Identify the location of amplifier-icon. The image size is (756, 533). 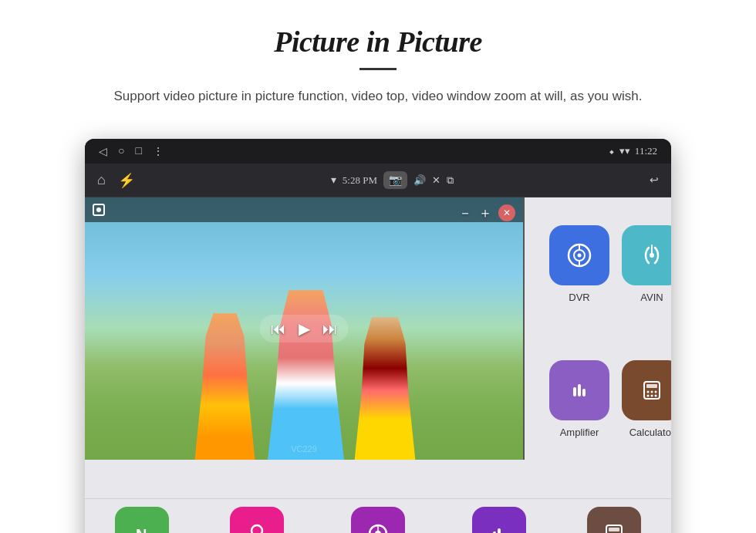
(579, 390).